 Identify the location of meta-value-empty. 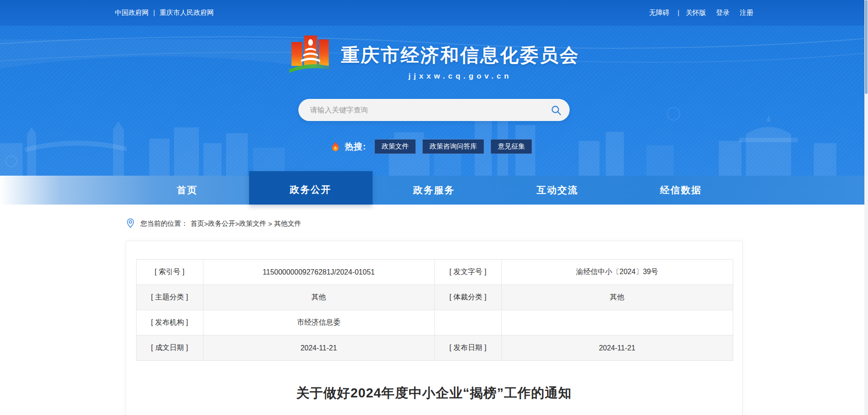
(617, 323).